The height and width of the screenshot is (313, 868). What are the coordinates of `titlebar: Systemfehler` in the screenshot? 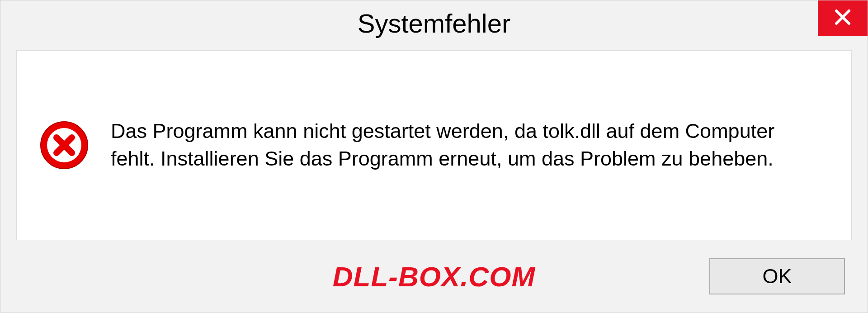 It's located at (434, 23).